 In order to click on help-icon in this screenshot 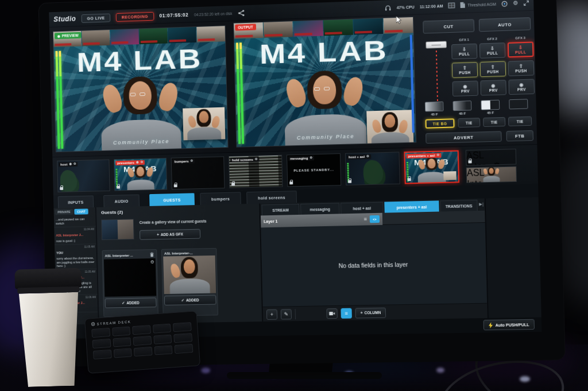, I will do `click(505, 3)`.